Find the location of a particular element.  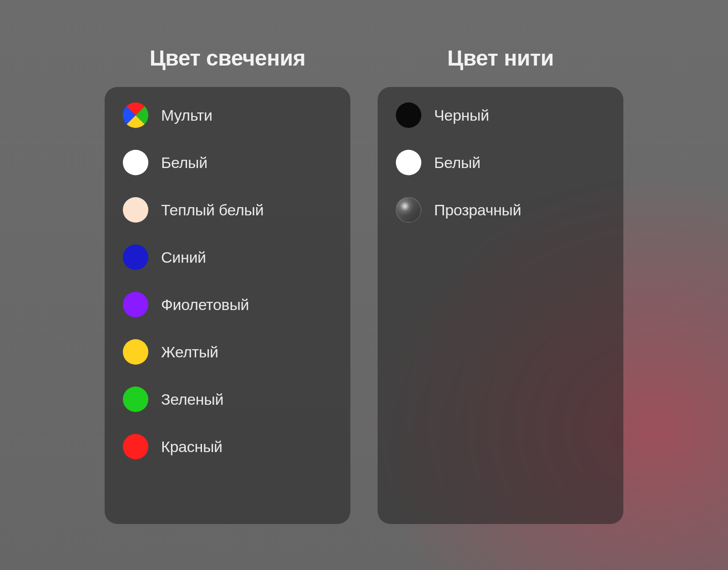

thread-color-transparent: Прозрачный is located at coordinates (500, 210).